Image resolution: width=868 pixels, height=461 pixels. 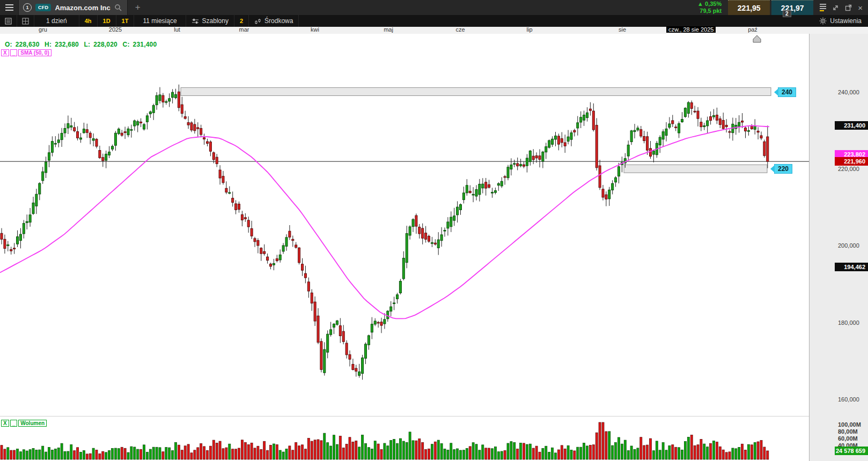 What do you see at coordinates (245, 29) in the screenshot?
I see `timeline-month-label: mar` at bounding box center [245, 29].